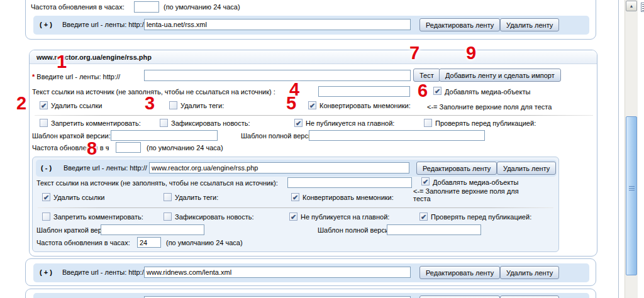  I want to click on window-corner-icon, so click(643, 8).